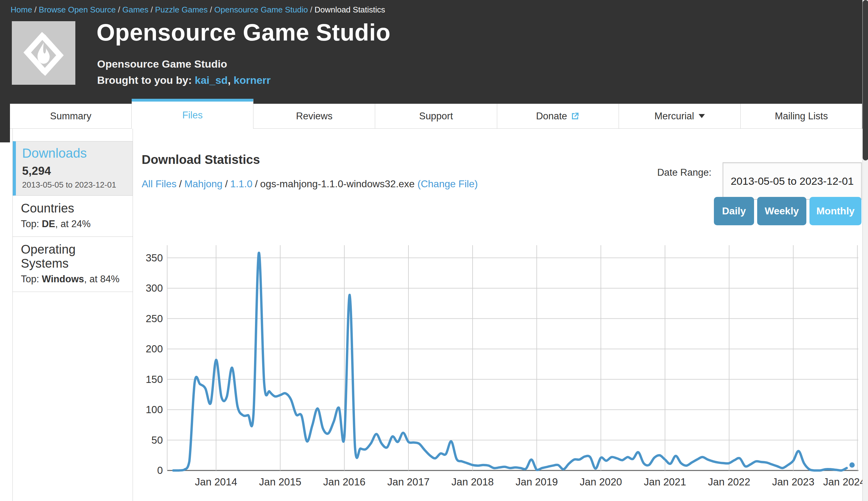 This screenshot has width=868, height=501. What do you see at coordinates (160, 470) in the screenshot?
I see `svg-text: 0` at bounding box center [160, 470].